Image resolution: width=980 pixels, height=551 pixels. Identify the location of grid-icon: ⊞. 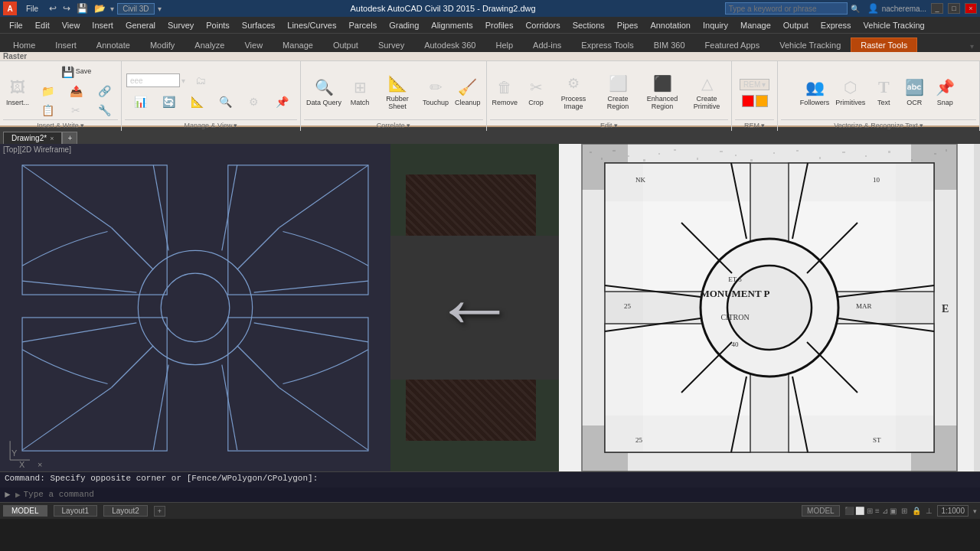
(904, 511).